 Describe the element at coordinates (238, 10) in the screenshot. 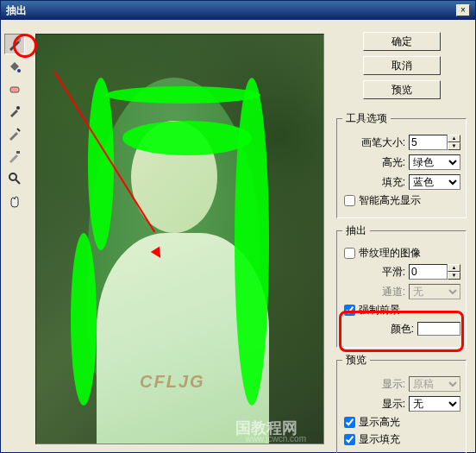

I see `titlebar: 抽出 ×` at that location.